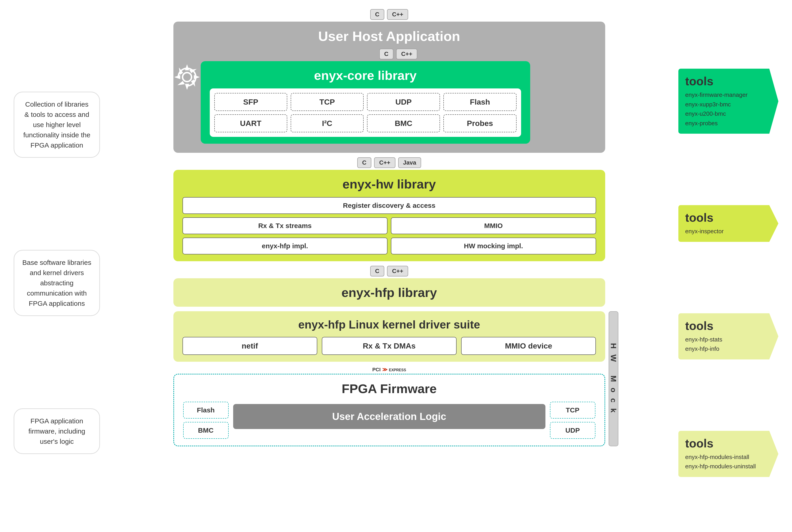 This screenshot has height=532, width=792. Describe the element at coordinates (389, 246) in the screenshot. I see `hw-module-row2: enyx-hfp impl. HW mocking impl.` at that location.